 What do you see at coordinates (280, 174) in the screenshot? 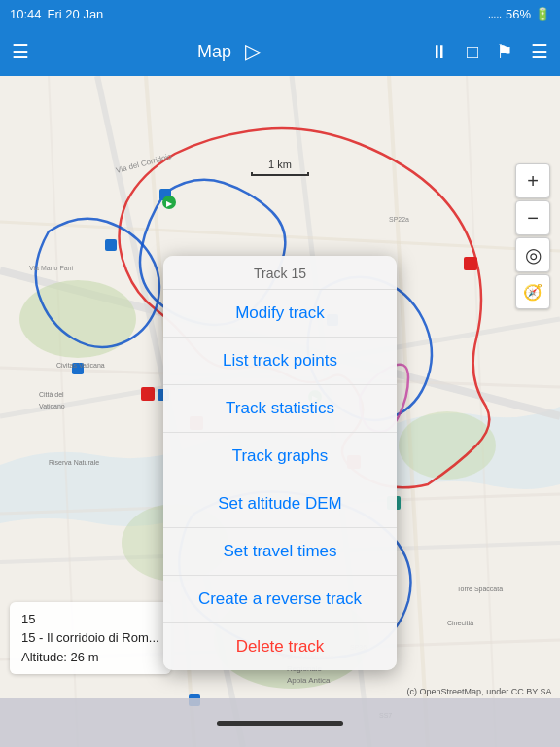
I see `scale-line` at bounding box center [280, 174].